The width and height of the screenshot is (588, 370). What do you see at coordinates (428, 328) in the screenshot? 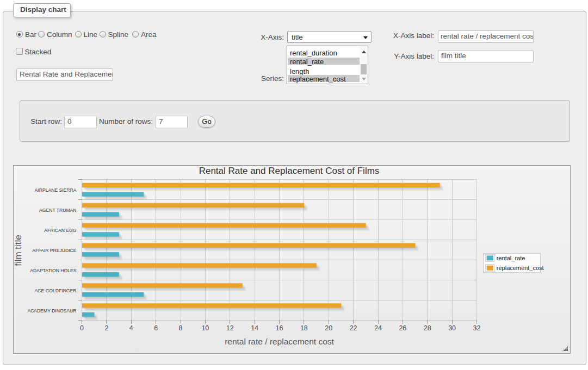
I see `svg-text: 28` at bounding box center [428, 328].